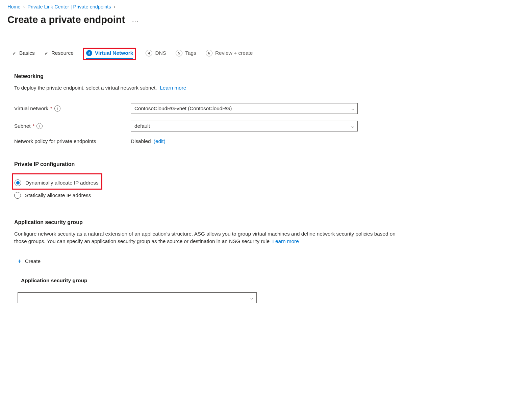  Describe the element at coordinates (59, 55) in the screenshot. I see `tab-resource: ✓ Resource` at that location.